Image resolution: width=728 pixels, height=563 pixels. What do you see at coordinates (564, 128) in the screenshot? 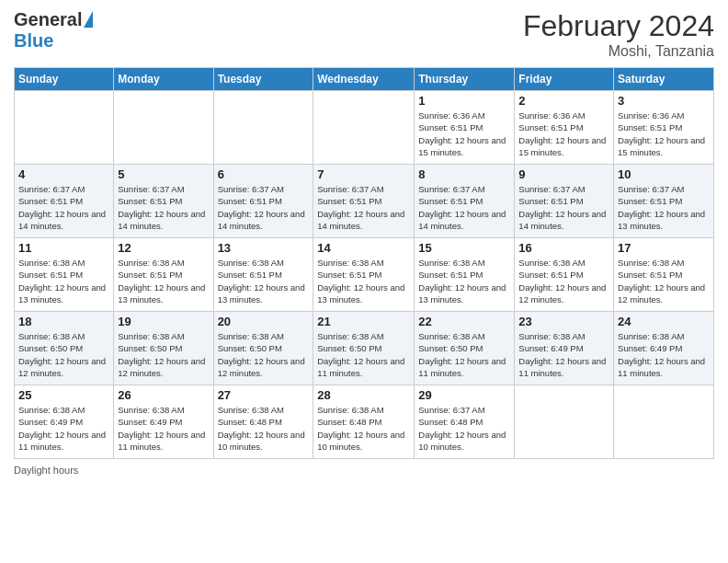
I see `calendar-cell: 2Sunrise: 6:36 AM Sunset: 6:51 PM Daylig…` at bounding box center [564, 128].